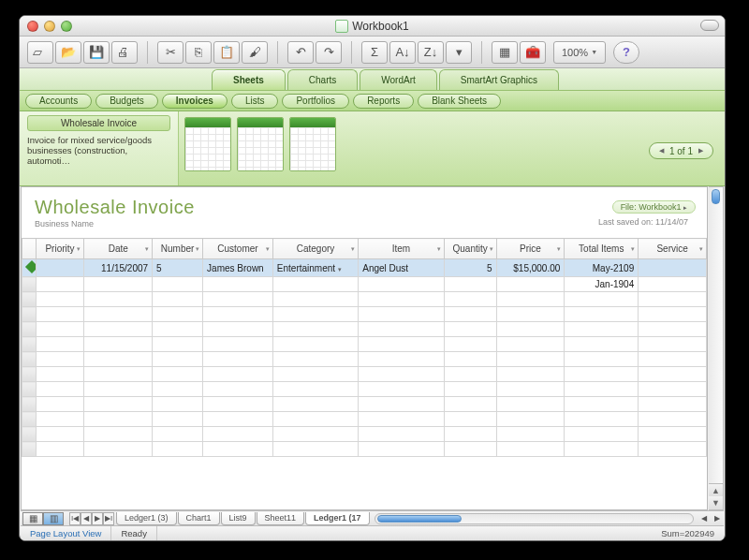 The height and width of the screenshot is (560, 749). What do you see at coordinates (146, 519) in the screenshot?
I see `sheet-tab: Ledger1 (3)` at bounding box center [146, 519].